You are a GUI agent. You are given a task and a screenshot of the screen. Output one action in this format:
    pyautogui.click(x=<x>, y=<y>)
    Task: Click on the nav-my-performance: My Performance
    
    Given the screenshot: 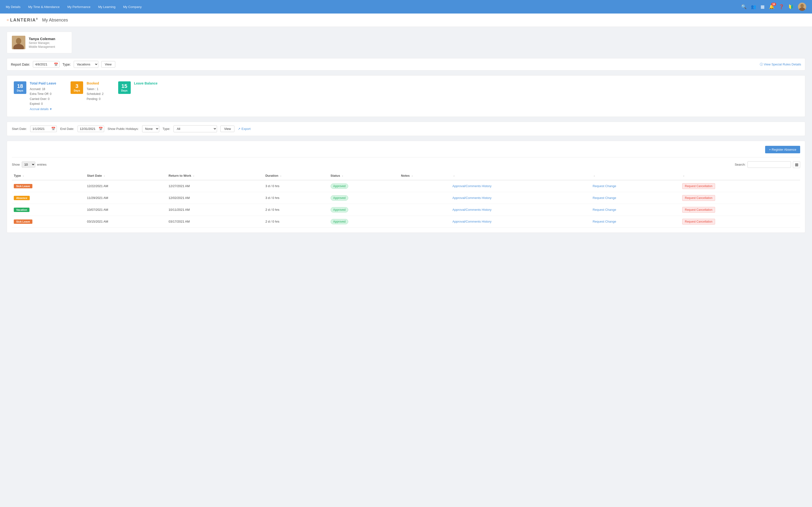 What is the action you would take?
    pyautogui.click(x=79, y=7)
    